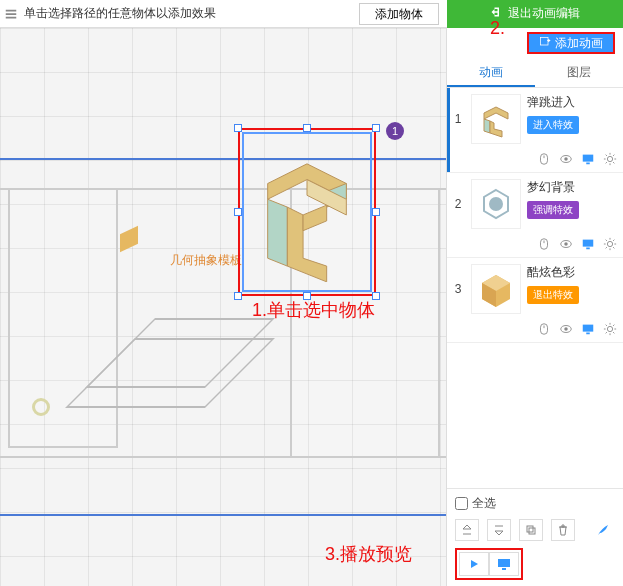 This screenshot has height=586, width=623. Describe the element at coordinates (603, 530) in the screenshot. I see `brush-button` at that location.